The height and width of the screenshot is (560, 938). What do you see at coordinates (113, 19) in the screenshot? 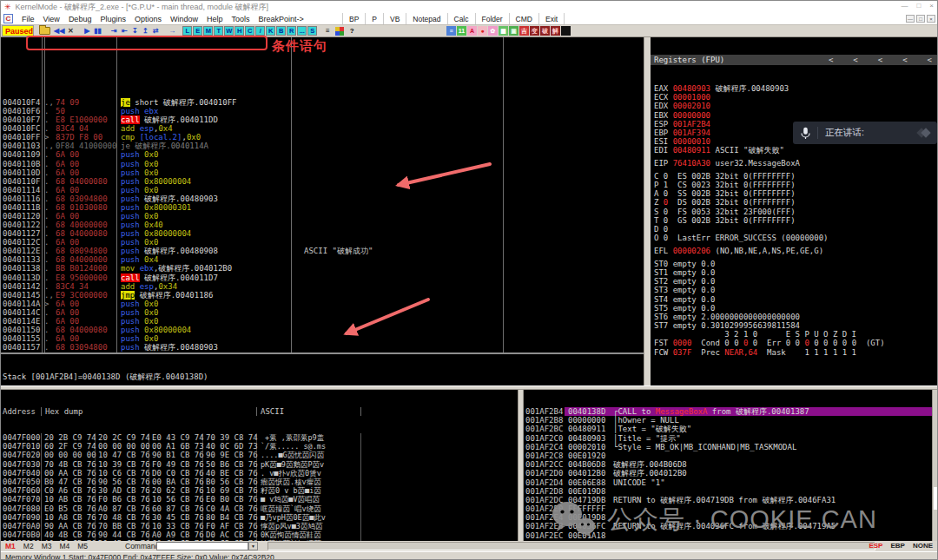
I see `menu-item-plugins: Plugins` at bounding box center [113, 19].